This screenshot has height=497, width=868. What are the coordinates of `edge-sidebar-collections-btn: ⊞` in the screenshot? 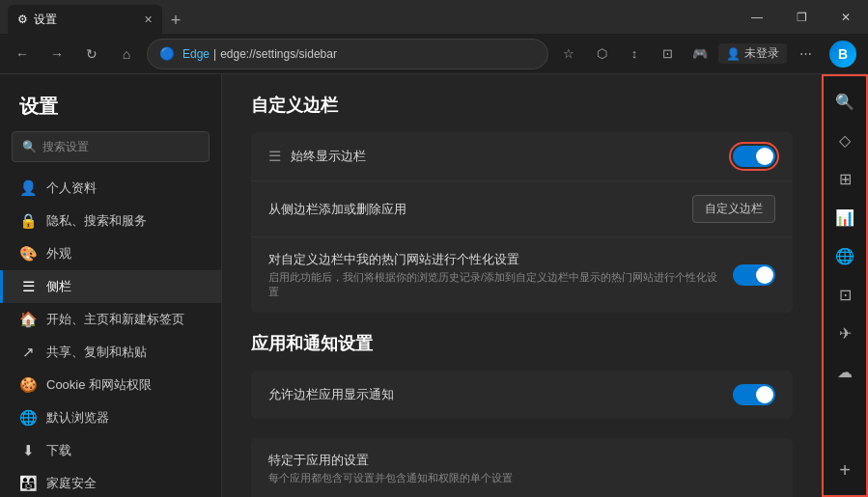 It's located at (845, 179).